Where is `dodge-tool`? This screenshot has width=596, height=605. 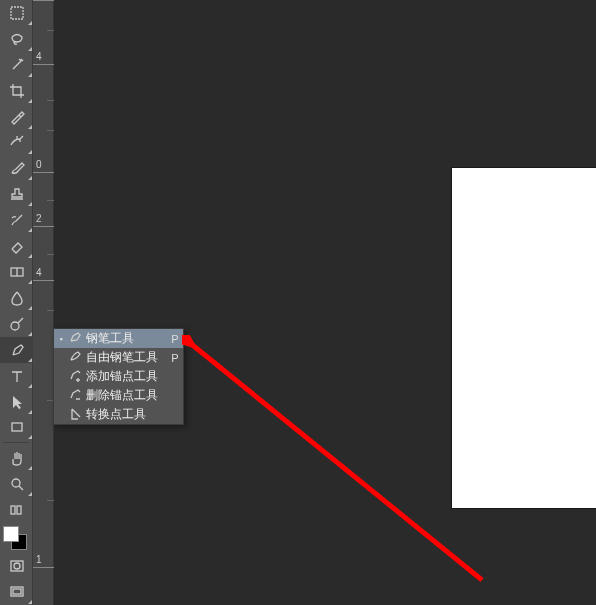 dodge-tool is located at coordinates (16, 324).